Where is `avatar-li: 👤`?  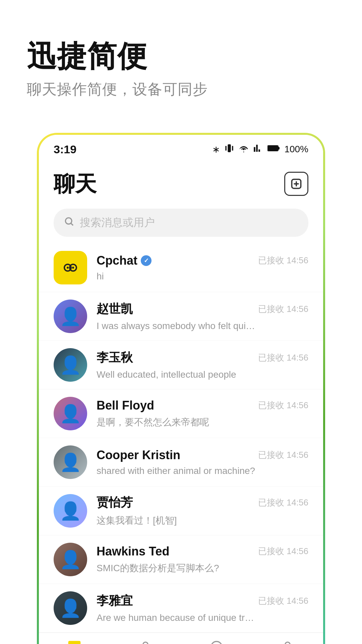
avatar-li: 👤 is located at coordinates (70, 365).